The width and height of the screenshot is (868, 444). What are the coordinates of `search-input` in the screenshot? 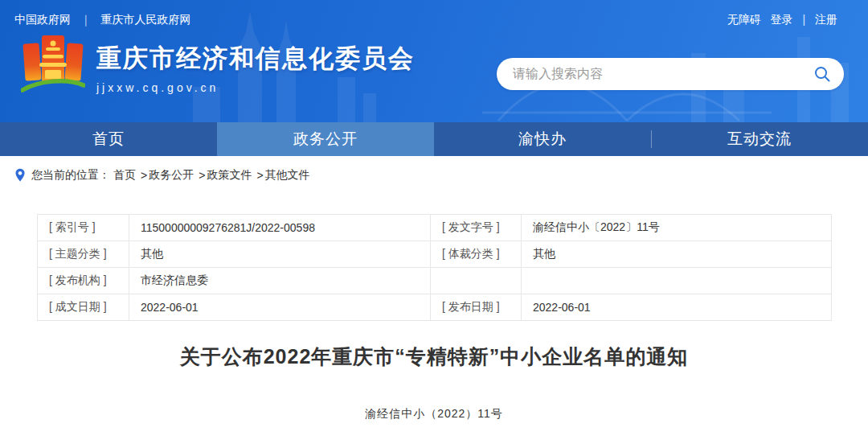 It's located at (663, 74).